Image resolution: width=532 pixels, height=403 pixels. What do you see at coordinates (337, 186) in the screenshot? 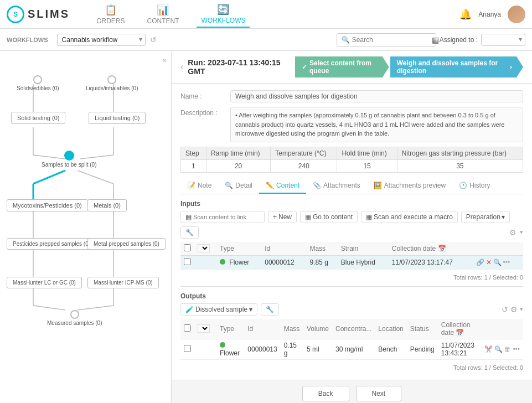
I see `tab-attachments: 📎 Attachments` at bounding box center [337, 186].